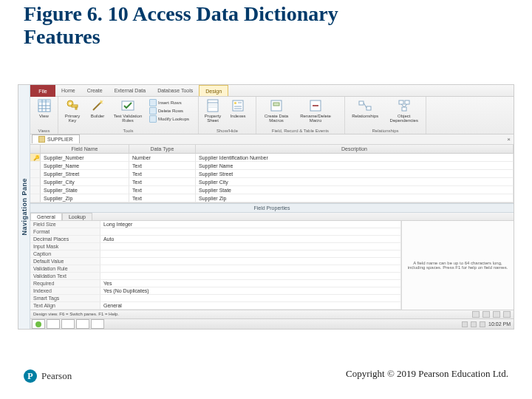  I want to click on view-button: View, so click(44, 108).